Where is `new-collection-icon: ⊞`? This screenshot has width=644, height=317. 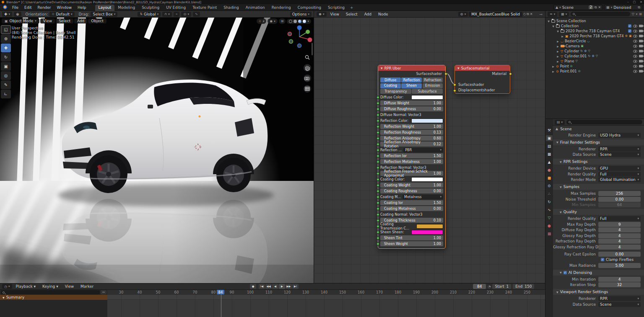
new-collection-icon: ⊞ is located at coordinates (641, 14).